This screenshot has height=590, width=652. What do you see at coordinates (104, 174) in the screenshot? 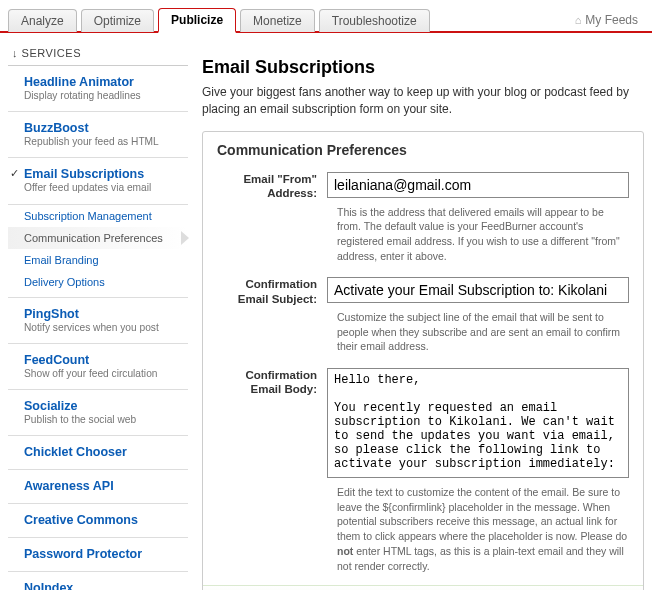
I see `svc-title: Email Subscriptions` at bounding box center [104, 174].